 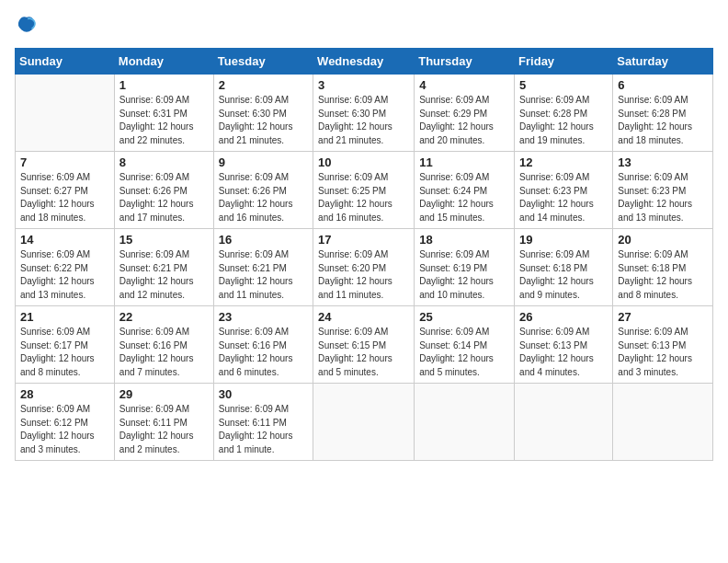 What do you see at coordinates (263, 394) in the screenshot?
I see `day-number: 30` at bounding box center [263, 394].